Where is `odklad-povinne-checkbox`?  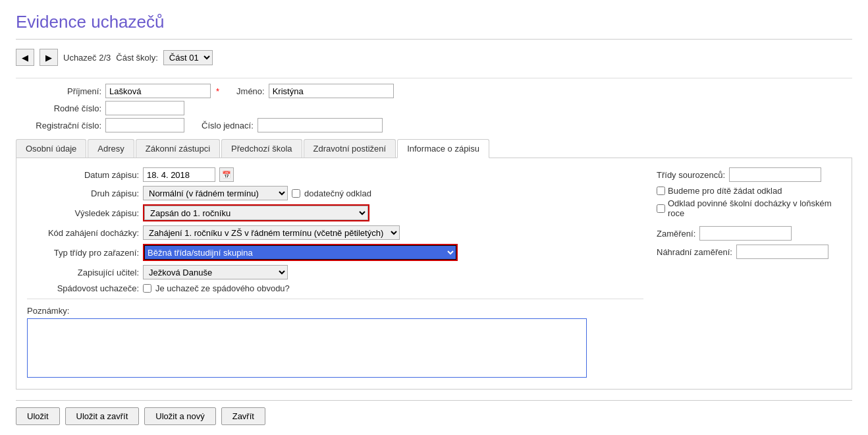
odklad-povinne-checkbox is located at coordinates (661, 208).